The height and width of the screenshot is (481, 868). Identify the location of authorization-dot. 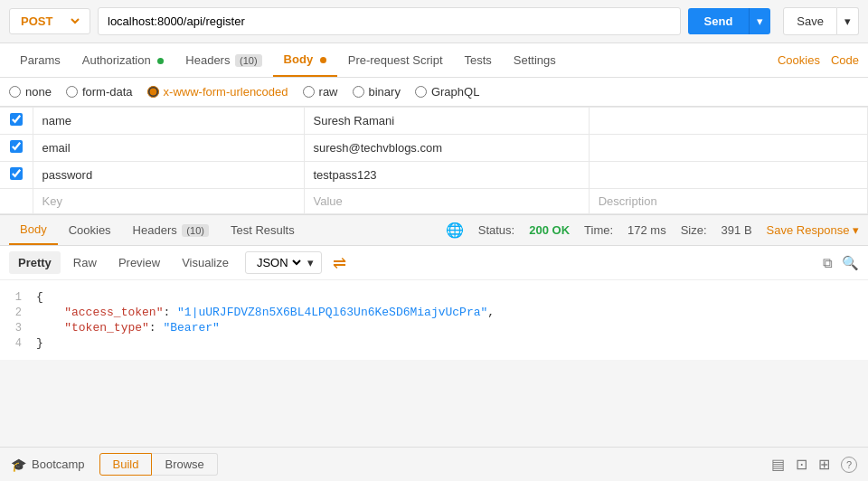
(161, 61).